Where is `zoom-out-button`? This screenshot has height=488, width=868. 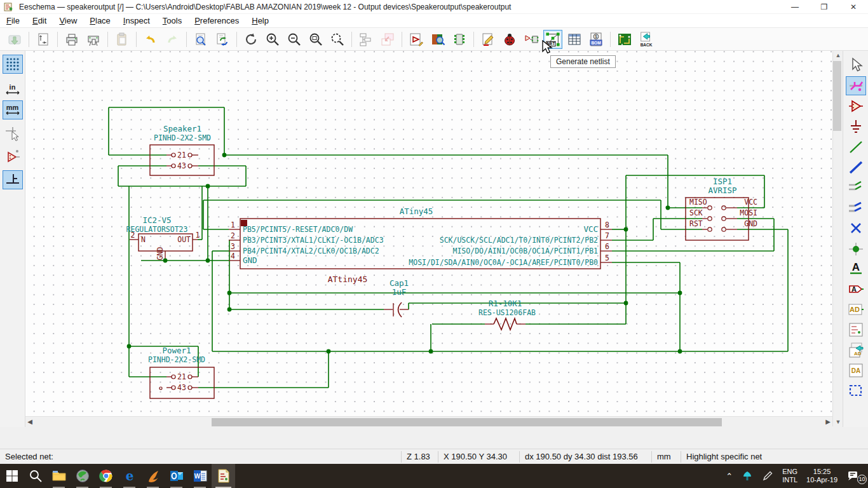
zoom-out-button is located at coordinates (294, 39).